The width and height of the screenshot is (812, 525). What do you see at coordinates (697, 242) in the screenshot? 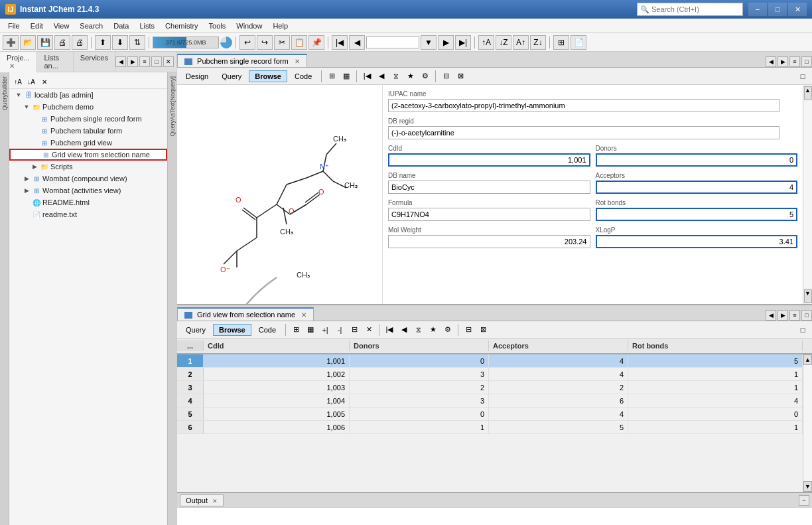
I see `xlogp-input` at bounding box center [697, 242].